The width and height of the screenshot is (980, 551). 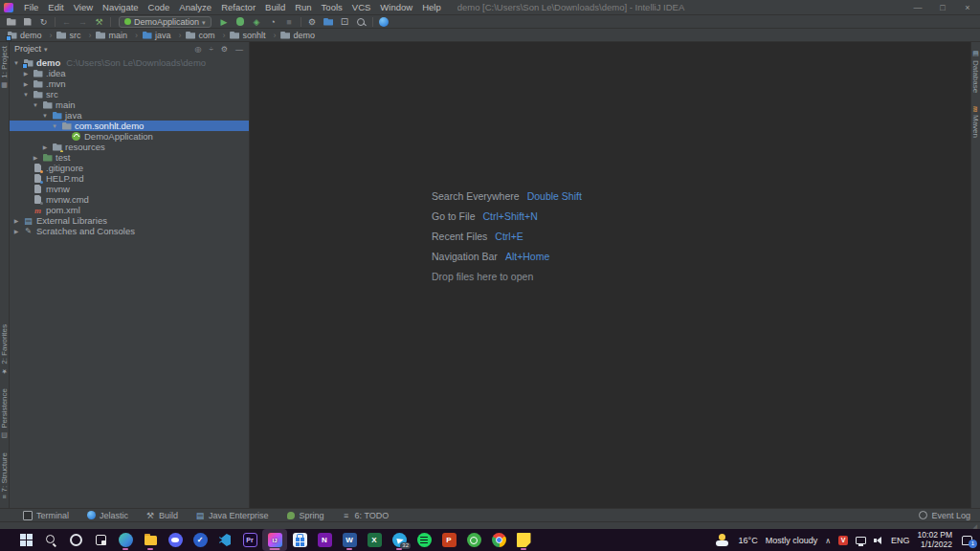 What do you see at coordinates (121, 8) in the screenshot?
I see `menu-item: Navigate` at bounding box center [121, 8].